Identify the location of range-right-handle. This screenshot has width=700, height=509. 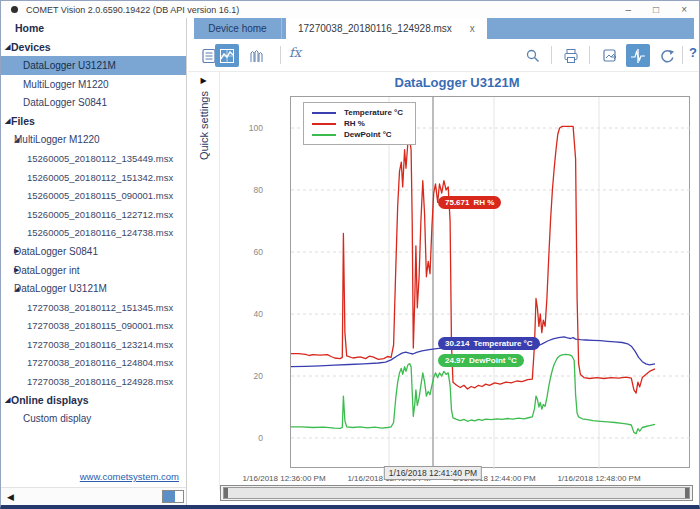
(687, 493).